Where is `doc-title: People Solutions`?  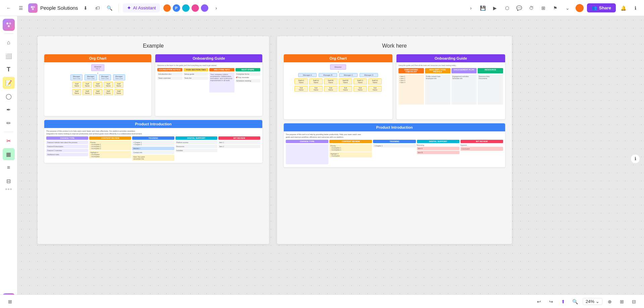 doc-title: People Solutions is located at coordinates (59, 8).